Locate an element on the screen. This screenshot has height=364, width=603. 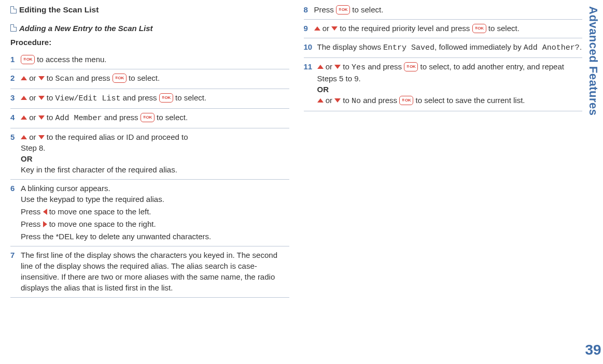
step-text: , followed immediately by is located at coordinates (479, 47).